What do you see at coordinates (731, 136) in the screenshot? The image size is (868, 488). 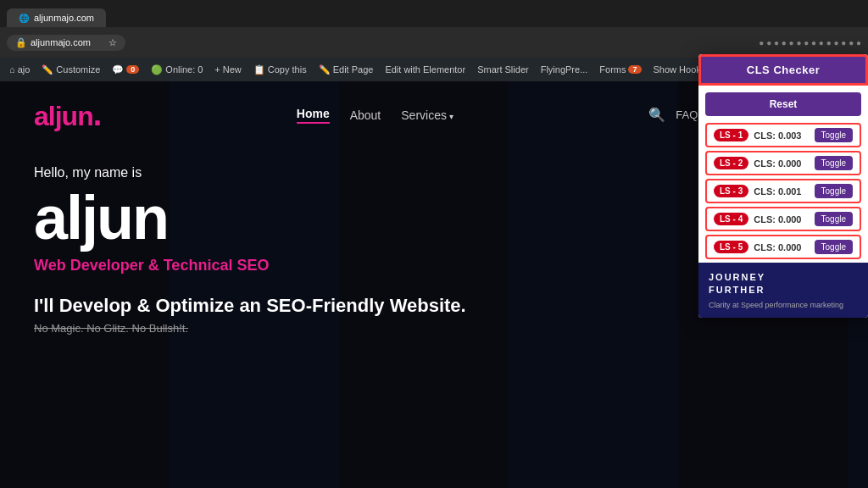 I see `cls-label-1: LS - 1` at bounding box center [731, 136].